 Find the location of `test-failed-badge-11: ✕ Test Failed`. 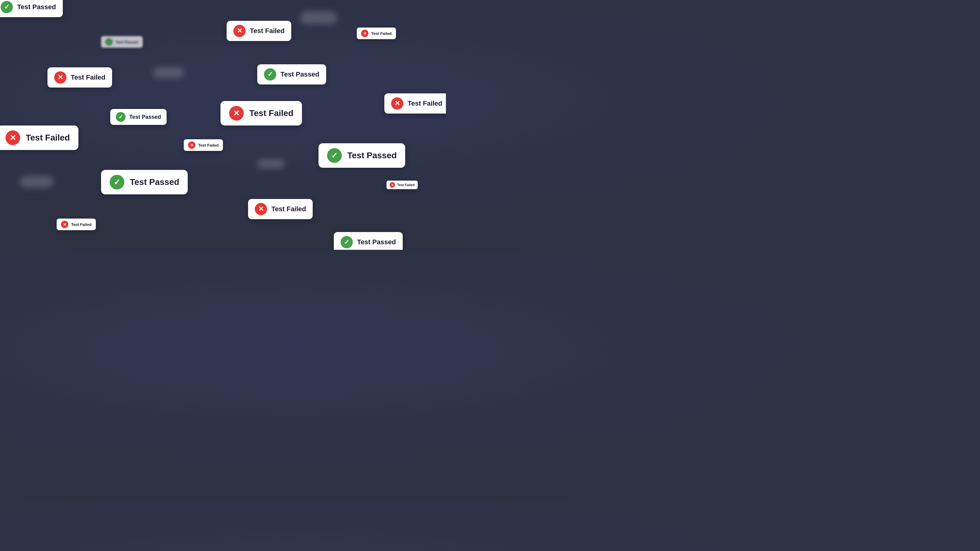

test-failed-badge-11: ✕ Test Failed is located at coordinates (203, 145).